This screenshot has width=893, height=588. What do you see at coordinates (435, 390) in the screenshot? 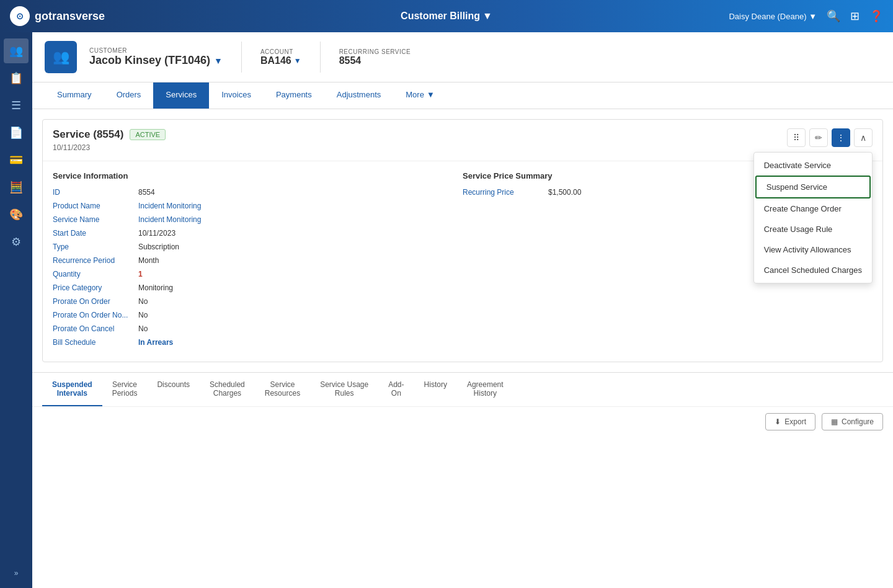
I see `bottom-tab-history: History` at bounding box center [435, 390].